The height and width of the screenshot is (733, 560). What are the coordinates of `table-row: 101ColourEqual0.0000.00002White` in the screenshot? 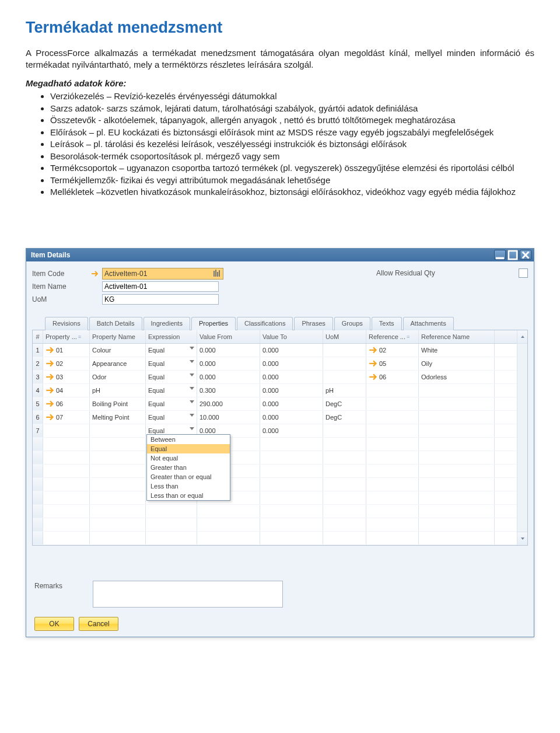 It's located at (275, 350).